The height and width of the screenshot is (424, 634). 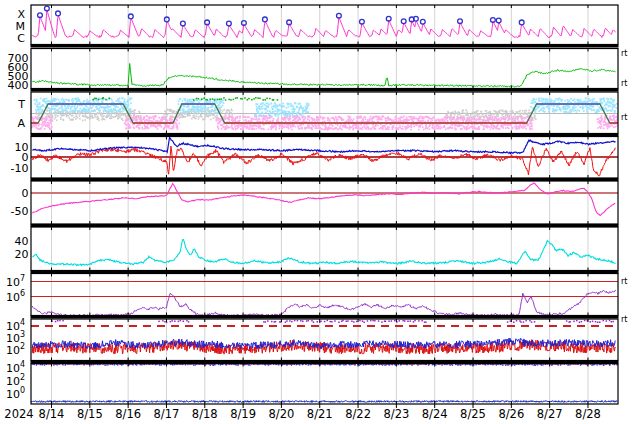 What do you see at coordinates (324, 76) in the screenshot?
I see `series-speed` at bounding box center [324, 76].